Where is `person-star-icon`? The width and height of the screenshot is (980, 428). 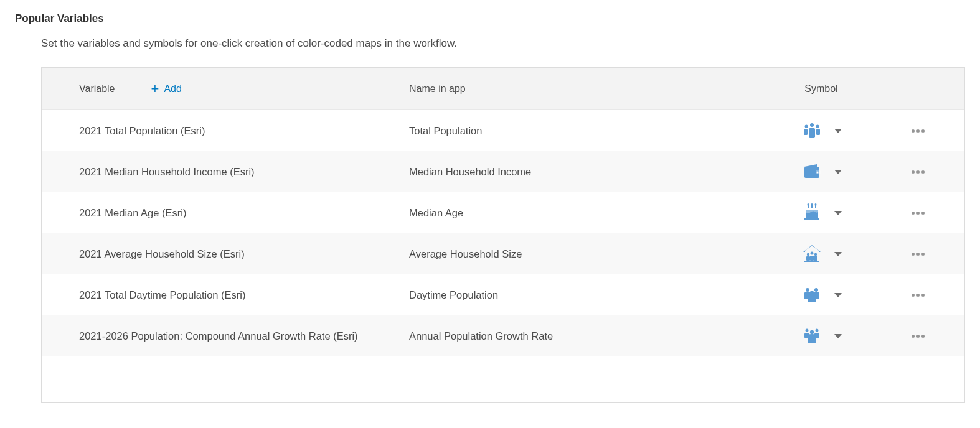 person-star-icon is located at coordinates (812, 336).